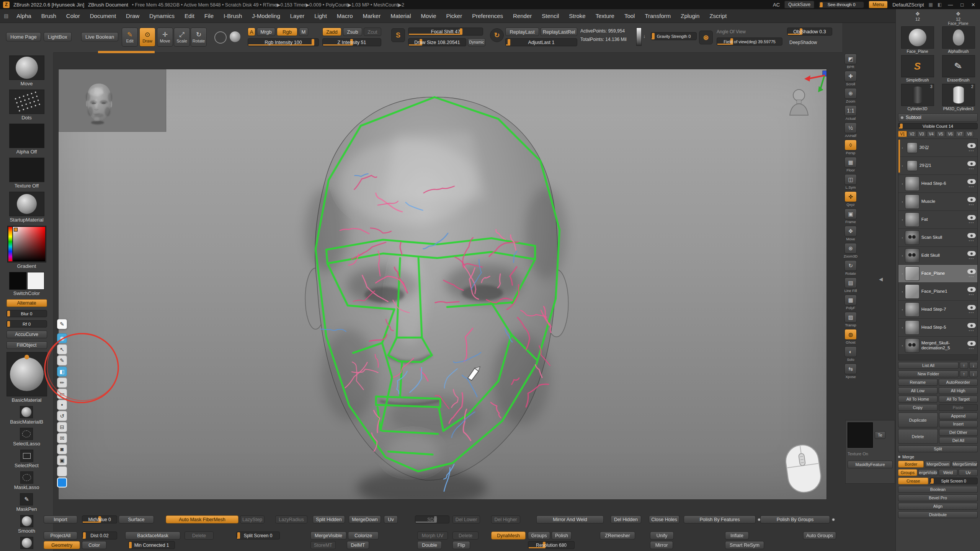 The height and width of the screenshot is (551, 980). I want to click on blur-0-slider: Blur 0, so click(27, 314).